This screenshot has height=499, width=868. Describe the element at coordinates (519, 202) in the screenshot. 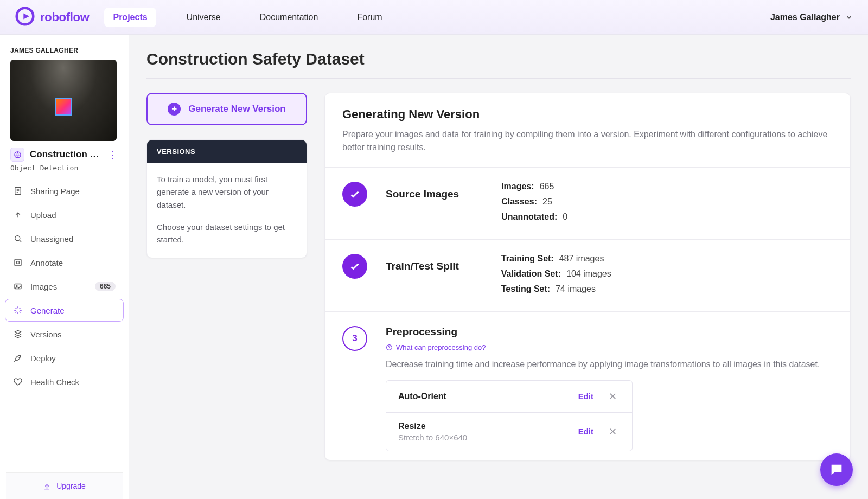

I see `classes-label: Classes:` at that location.